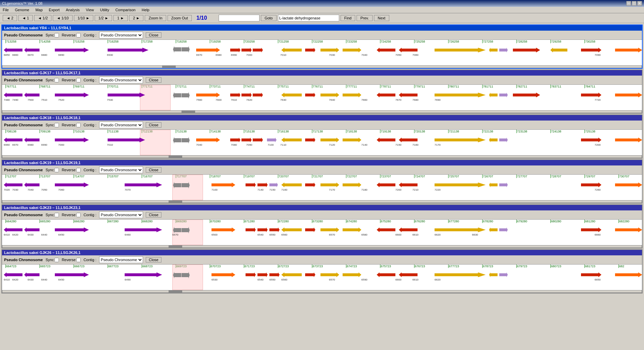 This screenshot has height=350, width=644. I want to click on genome-panel-3: Lactobacillus sakei GJK18 – 11,LSGJK18,1…, so click(322, 137).